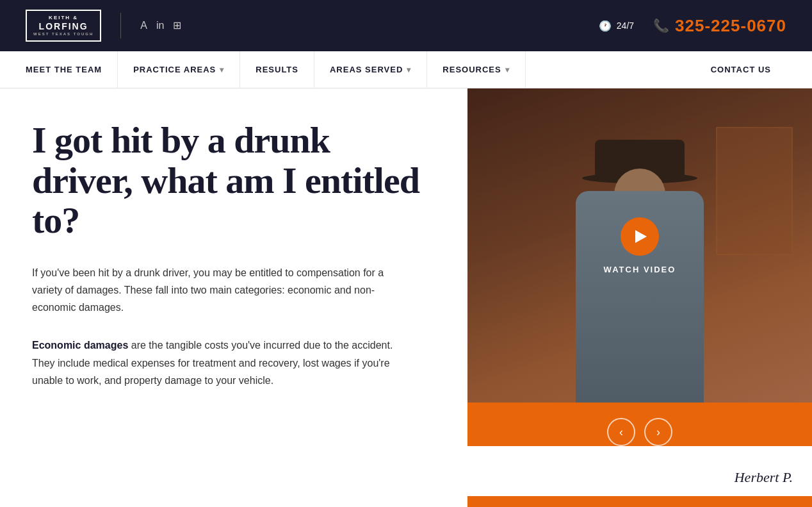 This screenshot has height=507, width=812. Describe the element at coordinates (621, 432) in the screenshot. I see `prev-arrow-button: ‹` at that location.